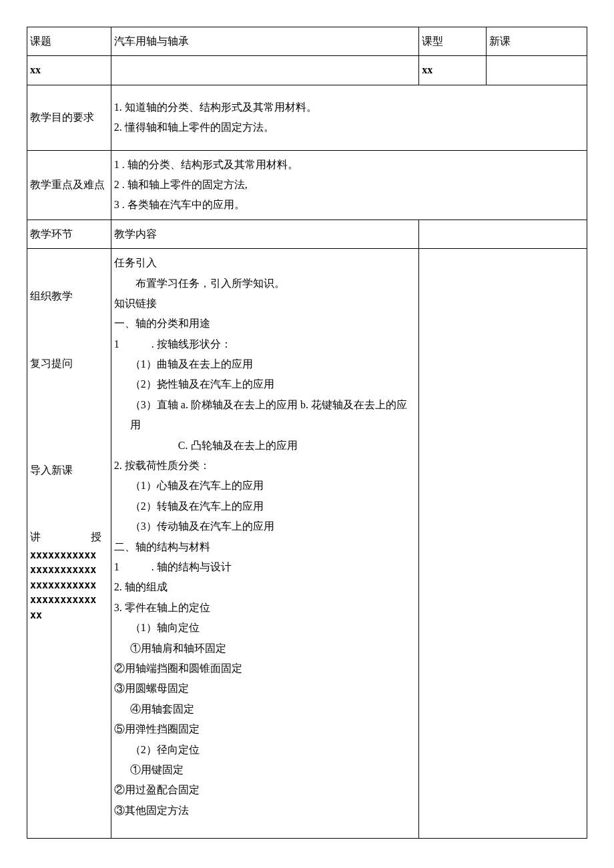 The image size is (614, 868). I want to click on sec2-3-1-4: ④用轴套固定, so click(265, 709).